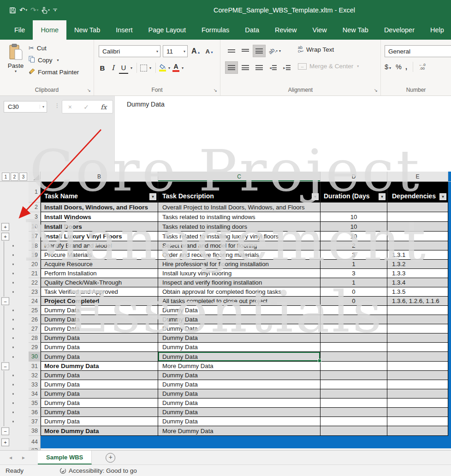 This screenshot has height=476, width=451. What do you see at coordinates (100, 422) in the screenshot?
I see `cell-B37: Dummy Data` at bounding box center [100, 422].